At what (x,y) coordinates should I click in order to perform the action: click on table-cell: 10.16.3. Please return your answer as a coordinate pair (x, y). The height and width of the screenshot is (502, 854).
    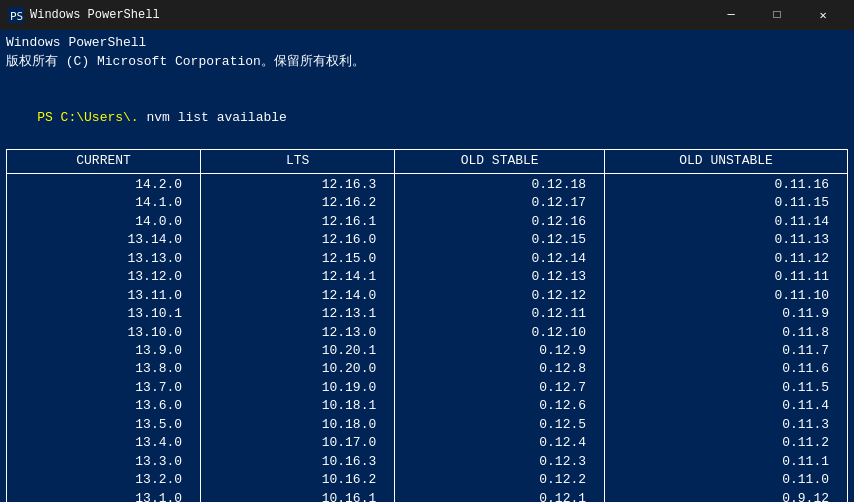
    Looking at the image, I should click on (298, 462).